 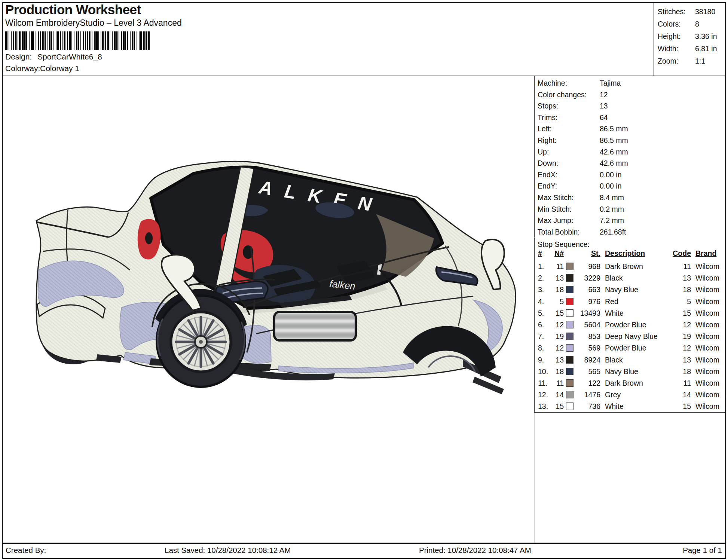 I want to click on machine-info-row: EndY:0.00 in, so click(x=631, y=186).